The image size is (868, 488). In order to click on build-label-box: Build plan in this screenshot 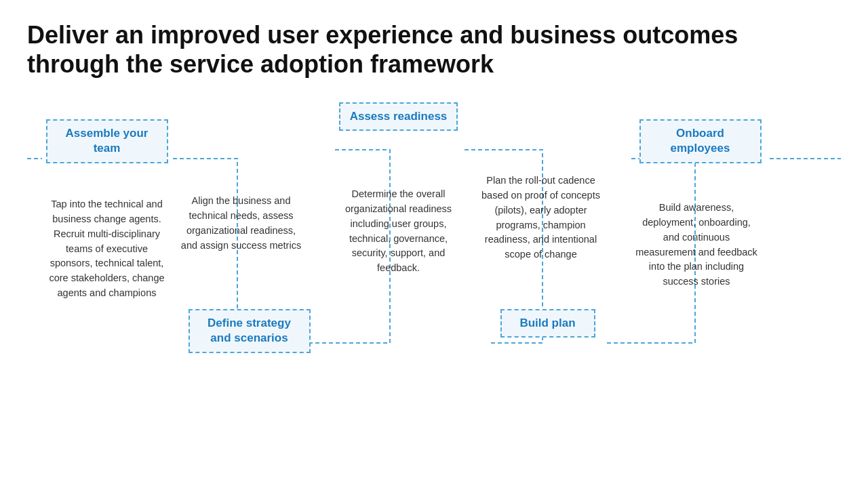, I will do `click(548, 323)`.